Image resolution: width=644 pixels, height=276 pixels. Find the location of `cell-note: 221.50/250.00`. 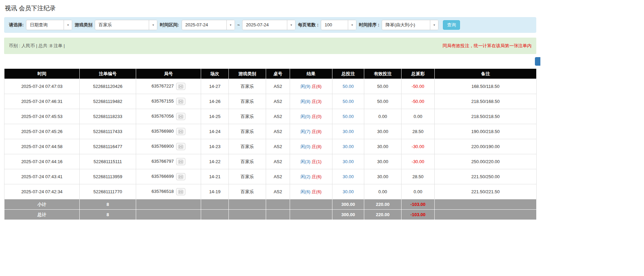

cell-note: 221.50/250.00 is located at coordinates (486, 177).